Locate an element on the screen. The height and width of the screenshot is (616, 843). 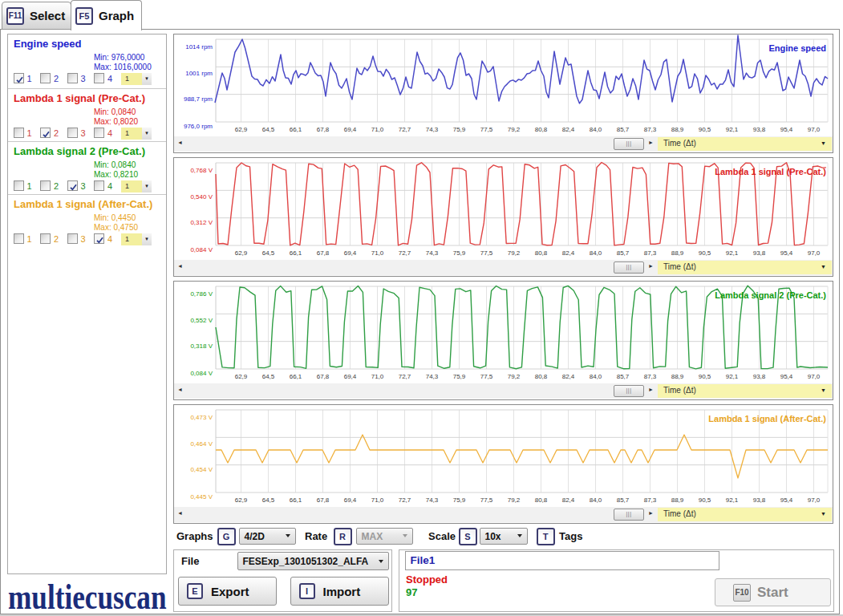
svg-text: 988,7 rpm is located at coordinates (198, 99).